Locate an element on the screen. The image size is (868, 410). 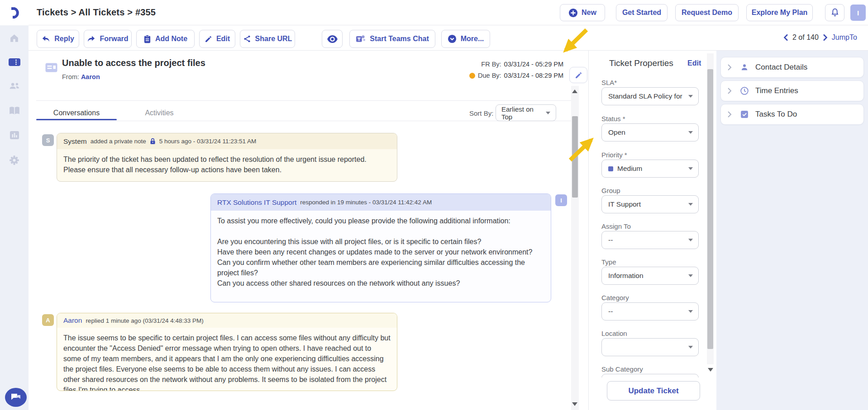
properties-edit-link: Edit is located at coordinates (694, 63).